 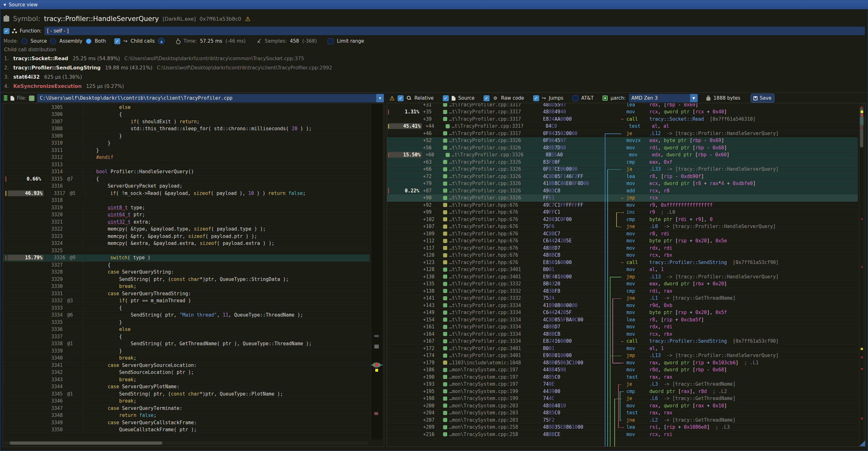 What do you see at coordinates (623, 220) in the screenshot?
I see `asm-row: +102…t\TracyProfiler.hpp:67642803C0F00cm…` at bounding box center [623, 220].